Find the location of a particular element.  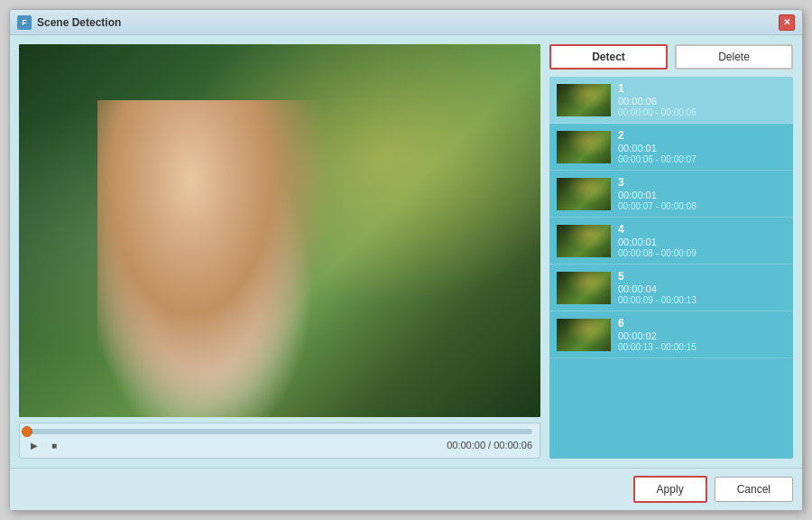

delete-button: Delete is located at coordinates (734, 57).